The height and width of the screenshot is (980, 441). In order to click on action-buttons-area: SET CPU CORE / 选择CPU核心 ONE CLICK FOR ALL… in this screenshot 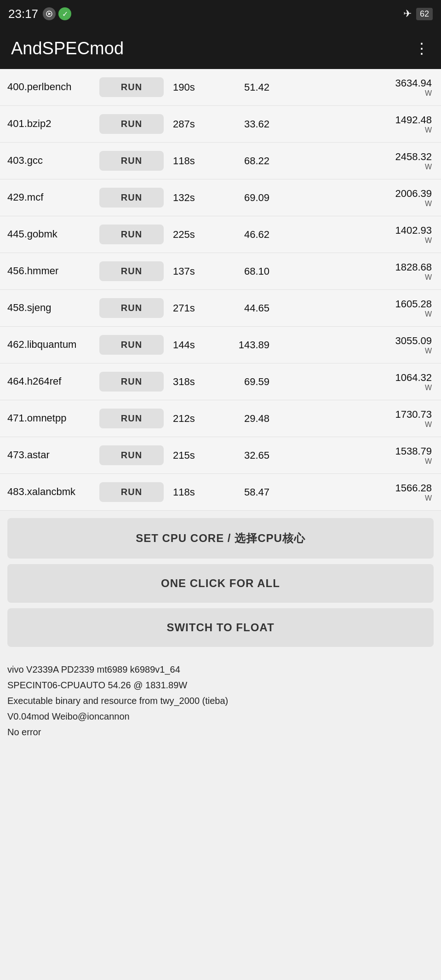, I will do `click(221, 582)`.